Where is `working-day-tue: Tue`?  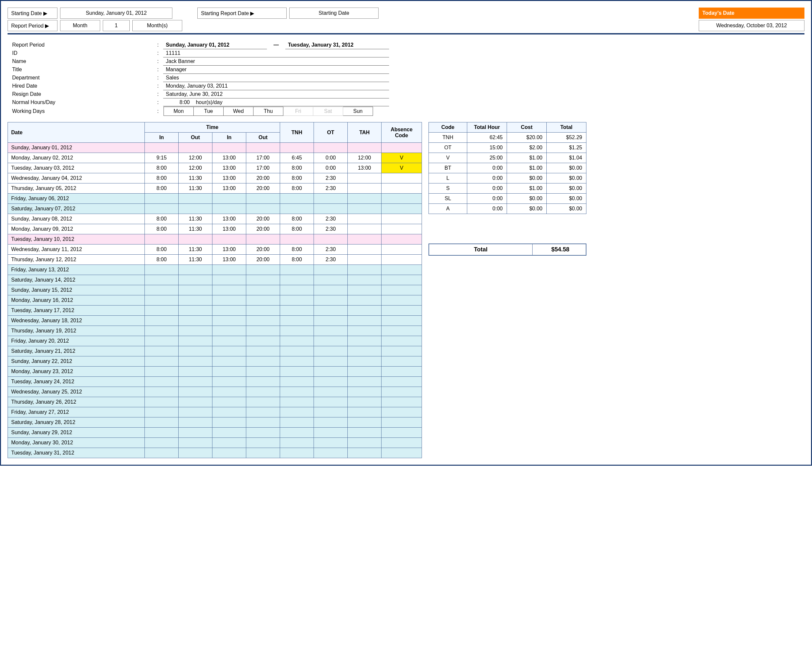
working-day-tue: Tue is located at coordinates (209, 111).